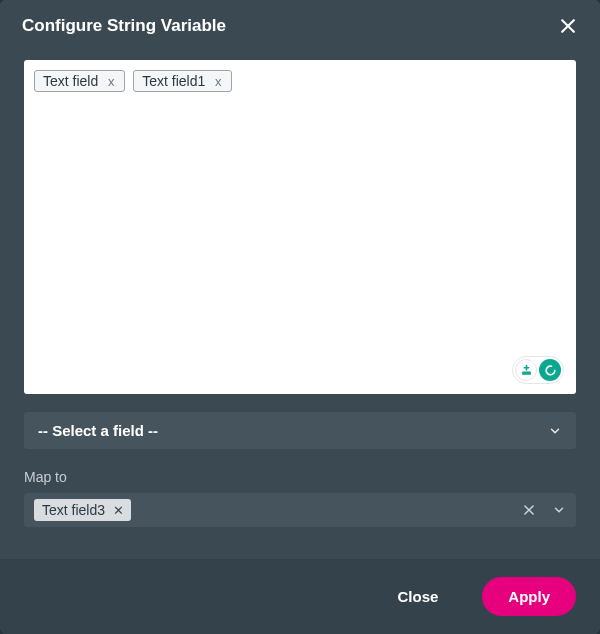 The width and height of the screenshot is (600, 634). I want to click on chip-label: Text field1, so click(174, 81).